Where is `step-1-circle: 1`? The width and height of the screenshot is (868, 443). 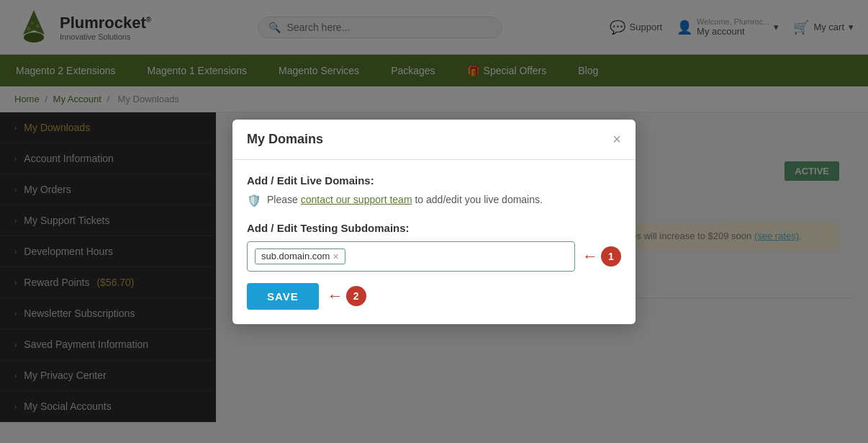
step-1-circle: 1 is located at coordinates (611, 256).